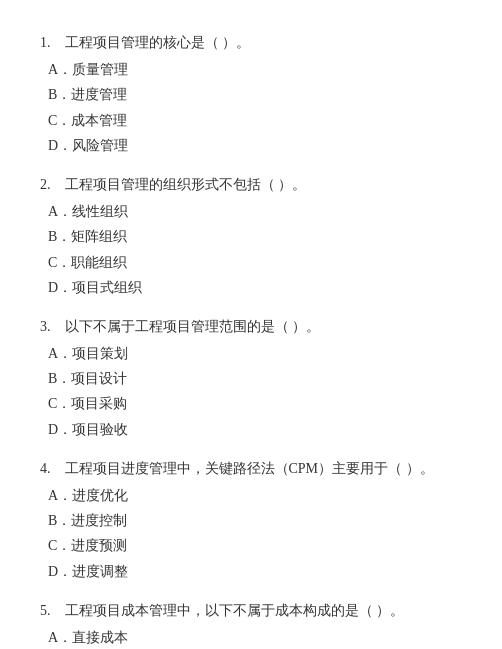 This screenshot has width=502, height=649. What do you see at coordinates (255, 120) in the screenshot?
I see `option-1-3: C．成本管理` at bounding box center [255, 120].